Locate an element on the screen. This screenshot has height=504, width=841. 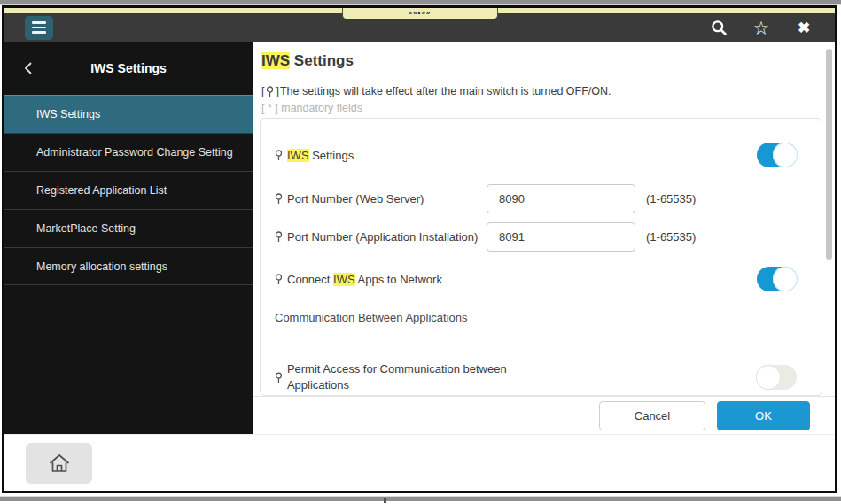
capture-handle: ««•»» is located at coordinates (420, 14).